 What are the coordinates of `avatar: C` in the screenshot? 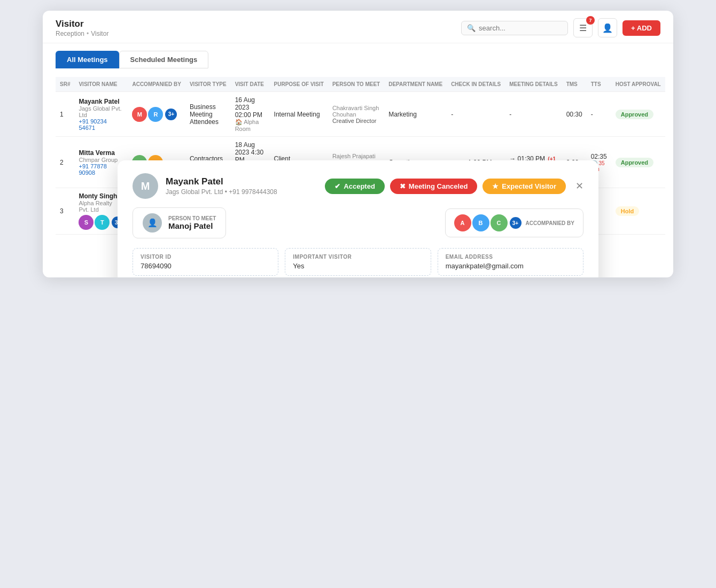 It's located at (499, 223).